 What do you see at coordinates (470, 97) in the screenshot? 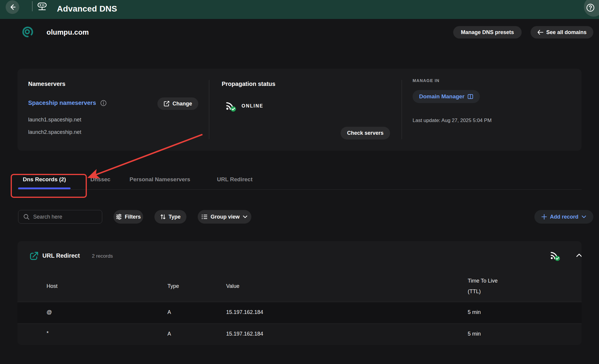
I see `open-book-icon` at bounding box center [470, 97].